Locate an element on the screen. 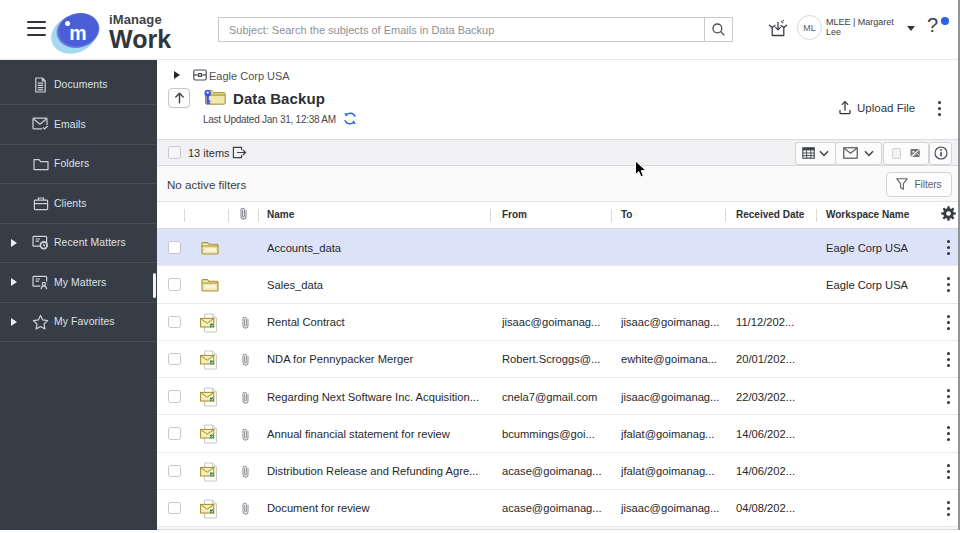 This screenshot has height=533, width=960. user-avatar: ML is located at coordinates (810, 28).